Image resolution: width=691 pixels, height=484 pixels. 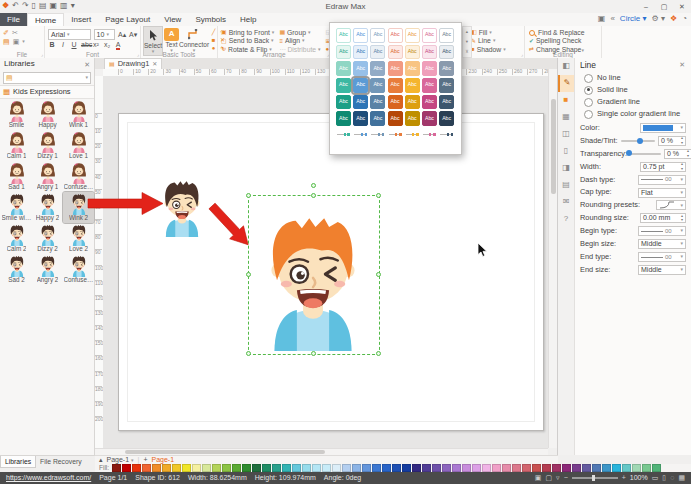 What do you see at coordinates (14, 20) in the screenshot?
I see `menu-tab-file: File` at bounding box center [14, 20].